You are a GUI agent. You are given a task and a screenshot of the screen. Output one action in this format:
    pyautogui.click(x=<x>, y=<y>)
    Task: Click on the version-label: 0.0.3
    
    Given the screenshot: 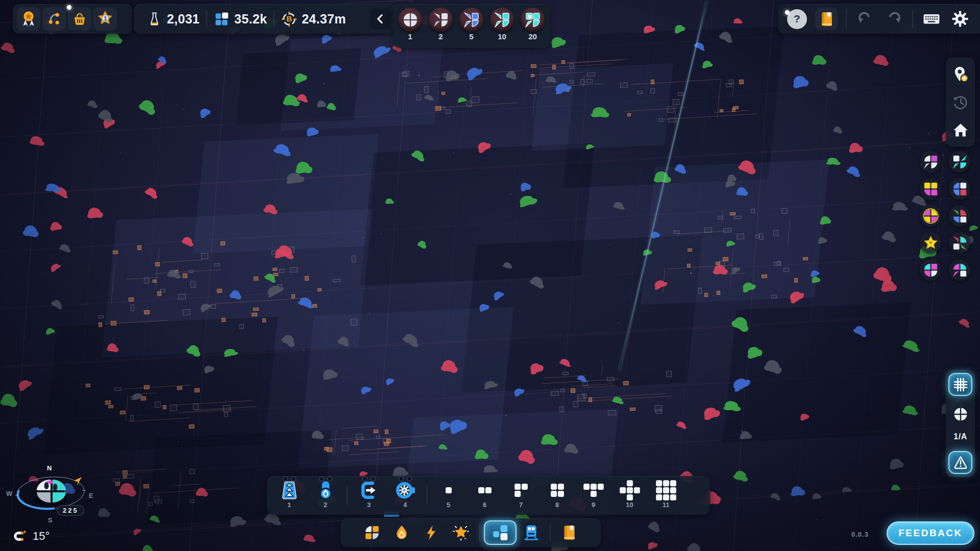 What is the action you would take?
    pyautogui.click(x=860, y=535)
    